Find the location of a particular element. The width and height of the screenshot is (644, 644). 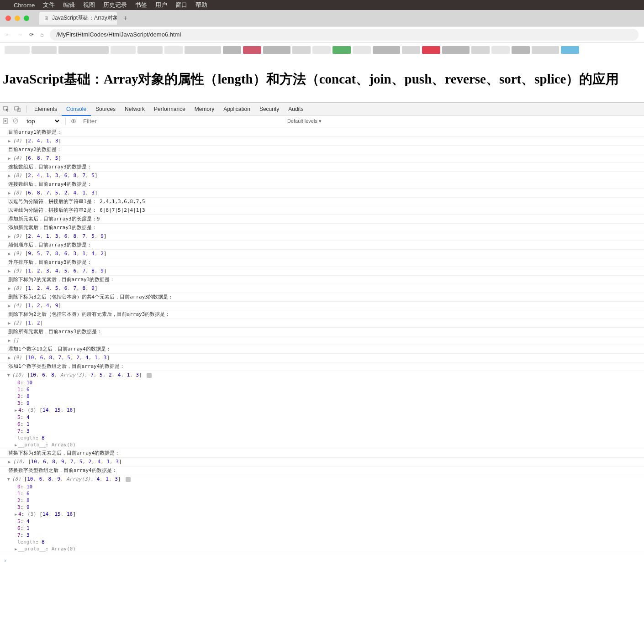

console-log-array: ▶(9) [1, 2, 3, 4, 5, 6, 7, 8, 9] is located at coordinates (322, 271).